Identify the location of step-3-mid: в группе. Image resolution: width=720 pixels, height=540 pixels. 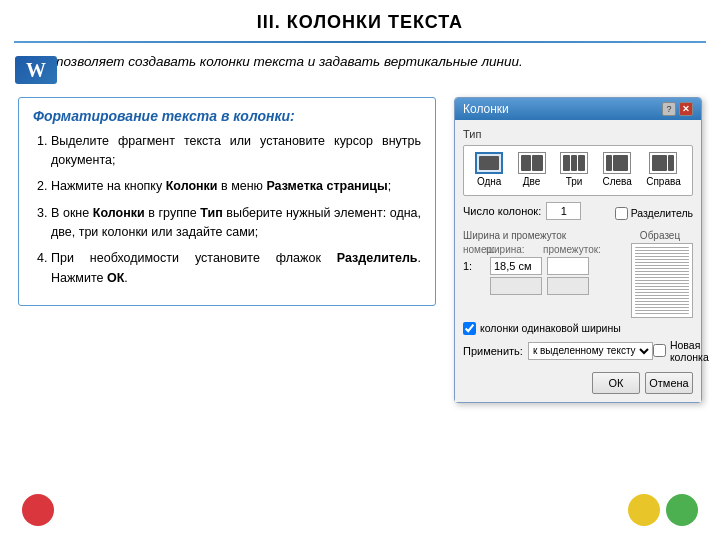
(173, 213).